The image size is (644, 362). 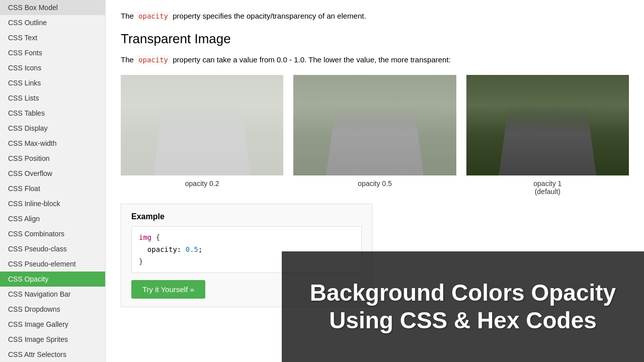 I want to click on caption-3: opacity 1(default), so click(x=547, y=188).